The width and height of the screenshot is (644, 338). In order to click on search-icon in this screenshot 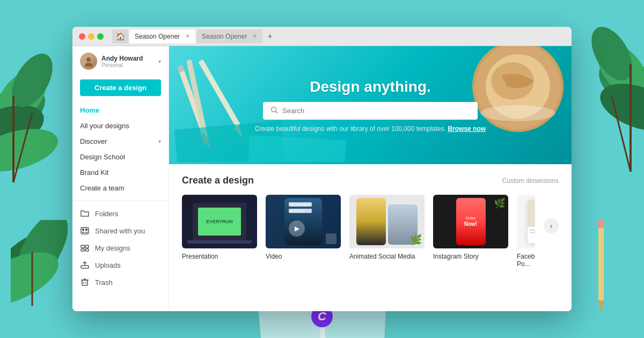, I will do `click(274, 111)`.